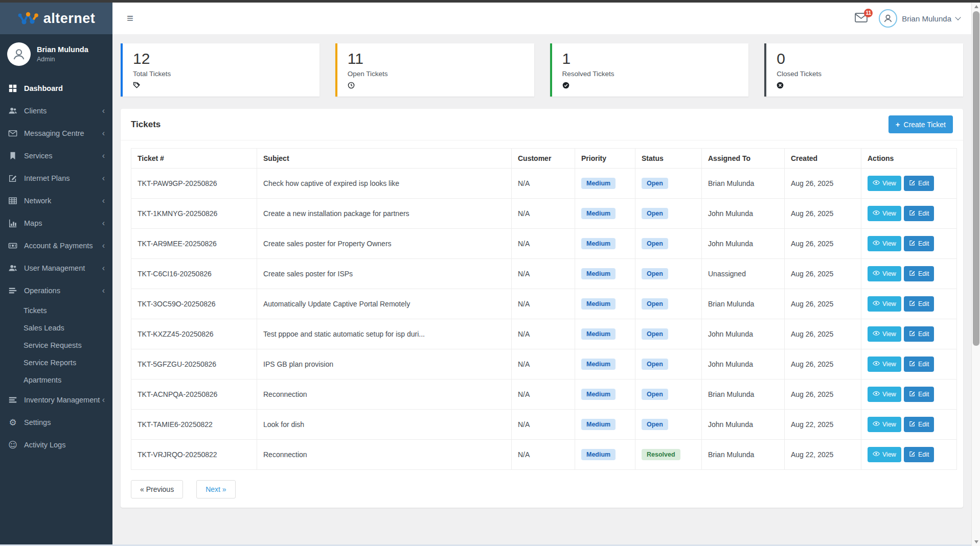 This screenshot has height=546, width=980. What do you see at coordinates (861, 18) in the screenshot?
I see `messages-button: 11` at bounding box center [861, 18].